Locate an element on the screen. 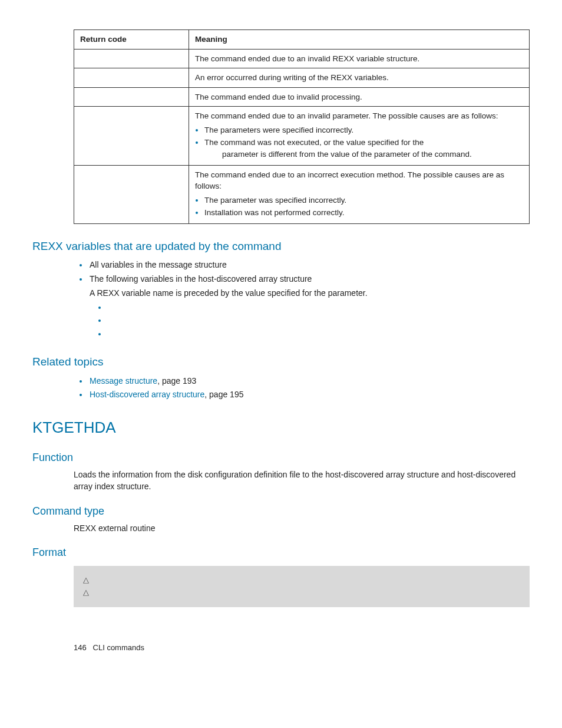  heading-related-topics: Related topics is located at coordinates (281, 362).